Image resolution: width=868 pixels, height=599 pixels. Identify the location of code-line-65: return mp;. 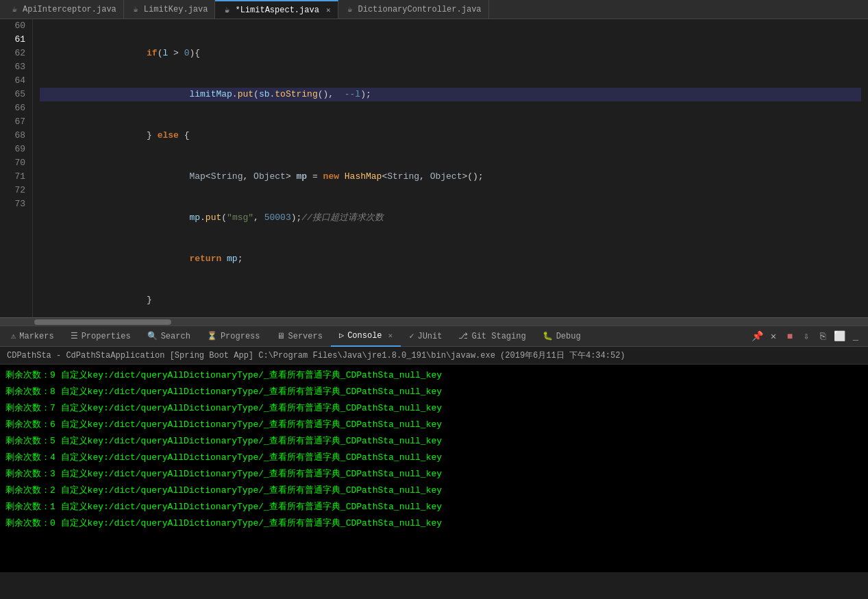
(451, 259).